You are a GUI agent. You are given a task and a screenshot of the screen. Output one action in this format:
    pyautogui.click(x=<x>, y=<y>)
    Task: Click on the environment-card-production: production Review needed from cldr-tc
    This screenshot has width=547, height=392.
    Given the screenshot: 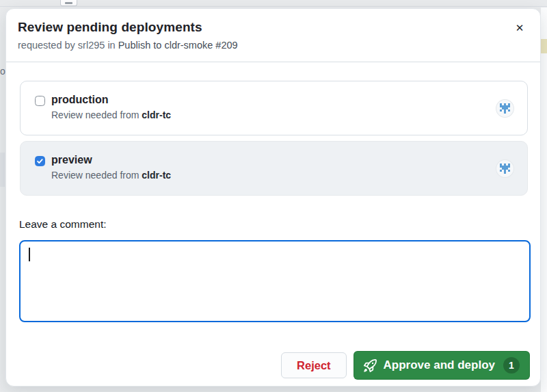 What is the action you would take?
    pyautogui.click(x=274, y=108)
    